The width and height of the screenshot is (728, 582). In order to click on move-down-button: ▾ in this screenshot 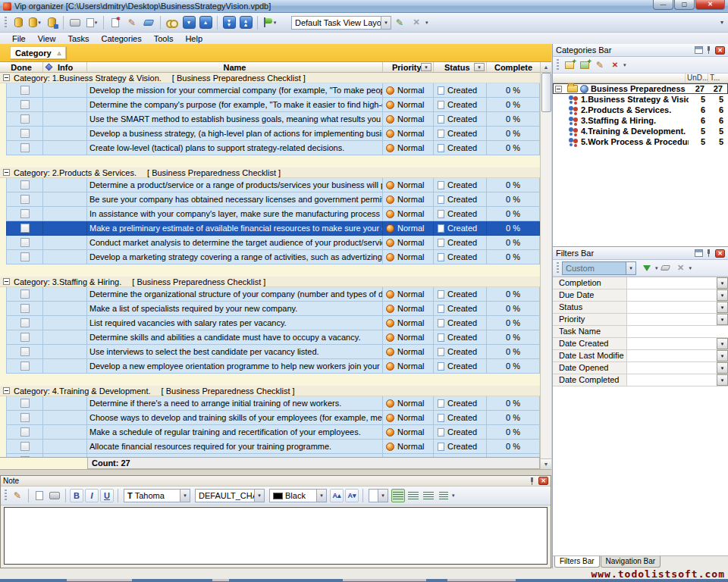, I will do `click(189, 23)`.